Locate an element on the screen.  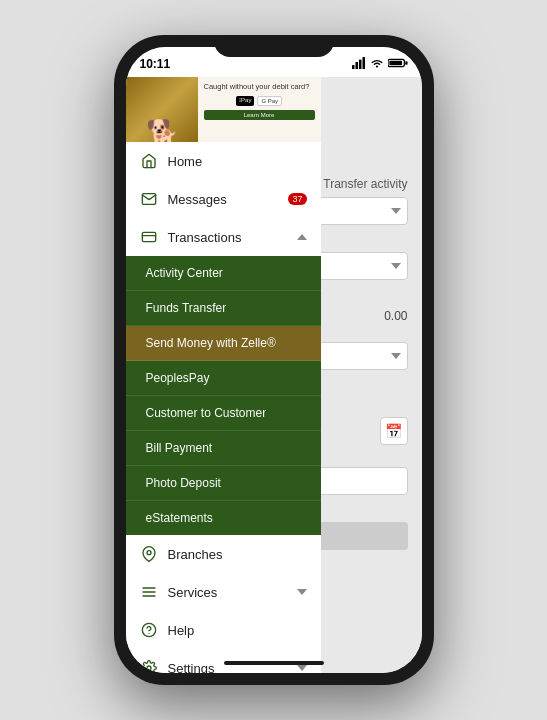
submenu-item-estatements: eStatements is located at coordinates (224, 518).